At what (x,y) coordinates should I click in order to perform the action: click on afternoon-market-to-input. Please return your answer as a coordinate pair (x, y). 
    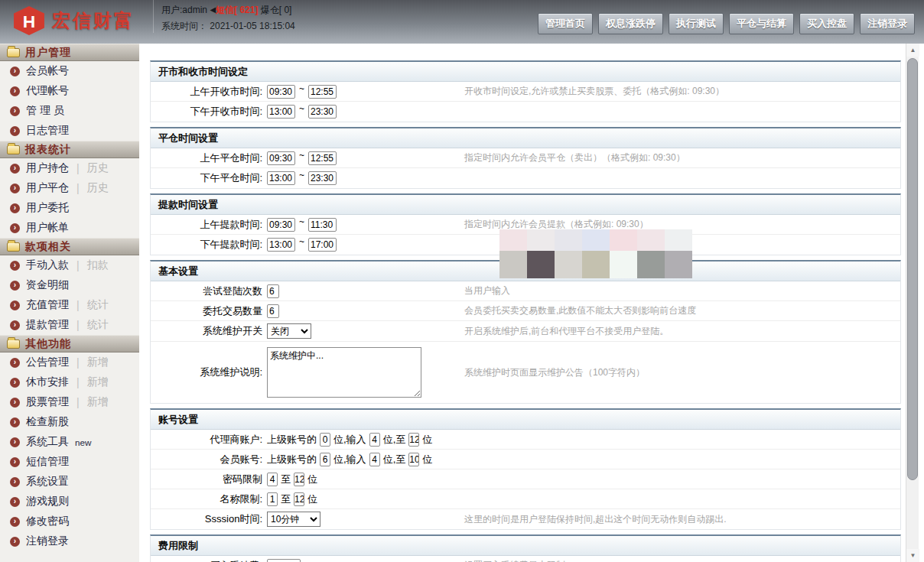
    Looking at the image, I should click on (323, 112).